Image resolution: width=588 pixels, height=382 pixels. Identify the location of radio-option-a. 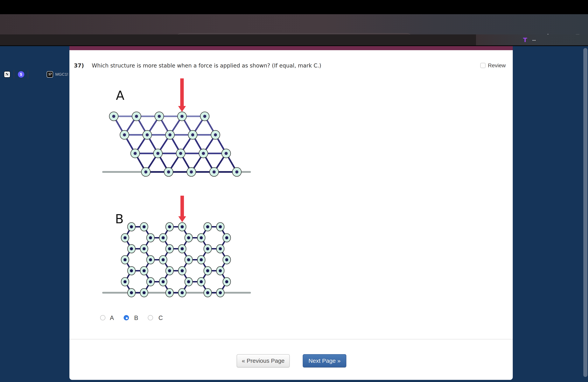
(103, 318).